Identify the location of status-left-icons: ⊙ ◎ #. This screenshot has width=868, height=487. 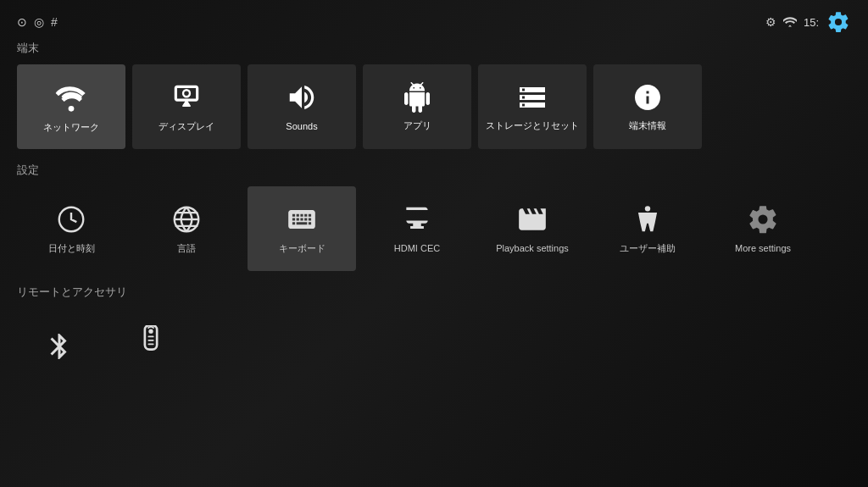
(37, 22).